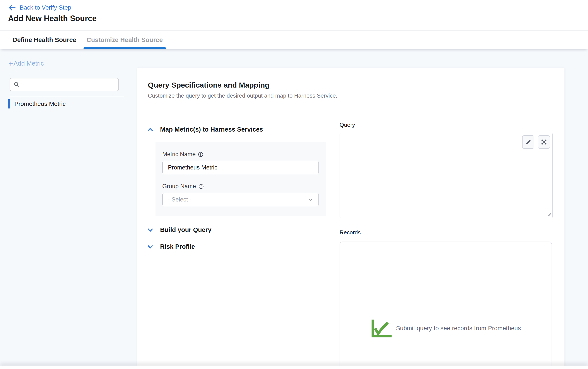  Describe the element at coordinates (294, 15) in the screenshot. I see `app-header: Back to Verify Step Add New Health Sourc…` at that location.